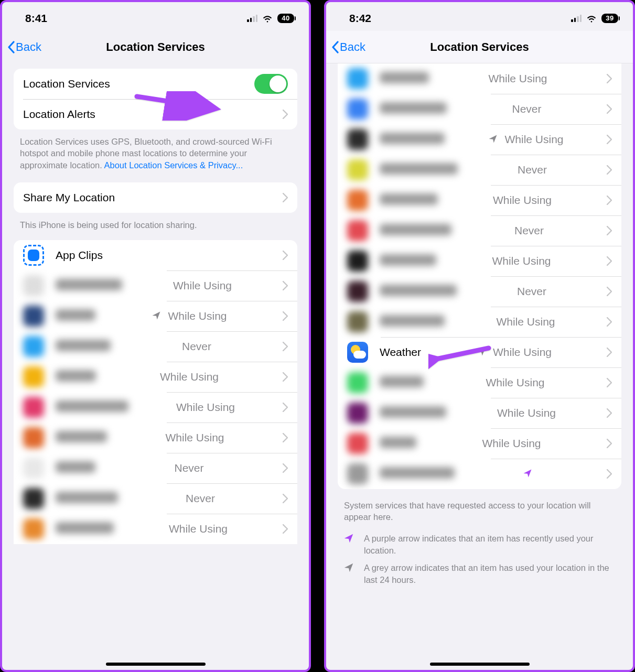  Describe the element at coordinates (479, 17) in the screenshot. I see `status-bar: 8:42 39` at that location.